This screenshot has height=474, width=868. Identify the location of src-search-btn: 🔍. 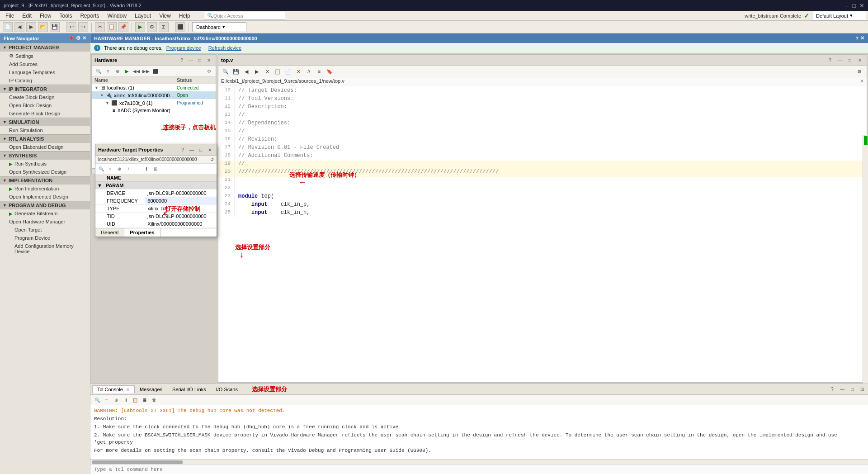
(226, 71).